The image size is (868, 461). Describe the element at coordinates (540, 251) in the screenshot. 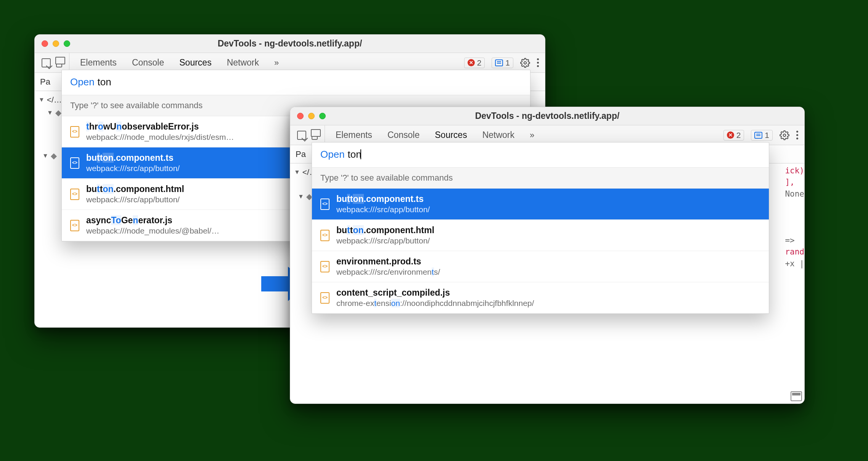

I see `palette-results: button.component.tswebpack:///src/app/bu…` at that location.